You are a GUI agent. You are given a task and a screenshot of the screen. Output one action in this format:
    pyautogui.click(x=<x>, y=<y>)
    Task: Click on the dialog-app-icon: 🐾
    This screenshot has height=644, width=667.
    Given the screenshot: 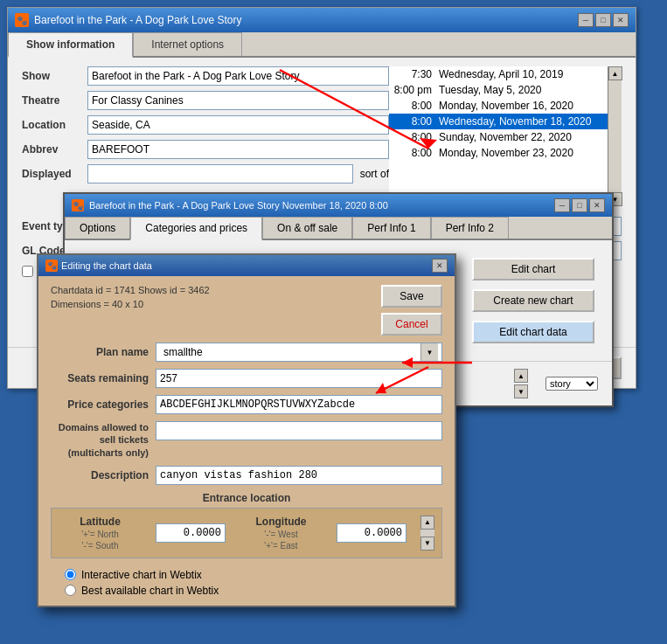 What is the action you would take?
    pyautogui.click(x=52, y=266)
    